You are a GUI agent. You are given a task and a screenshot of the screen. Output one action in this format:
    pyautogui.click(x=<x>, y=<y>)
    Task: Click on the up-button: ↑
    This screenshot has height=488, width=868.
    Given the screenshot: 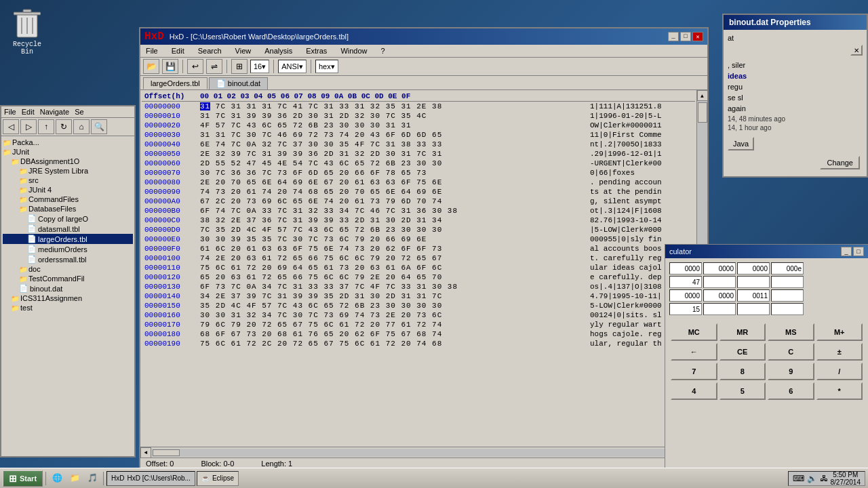 What is the action you would take?
    pyautogui.click(x=46, y=127)
    